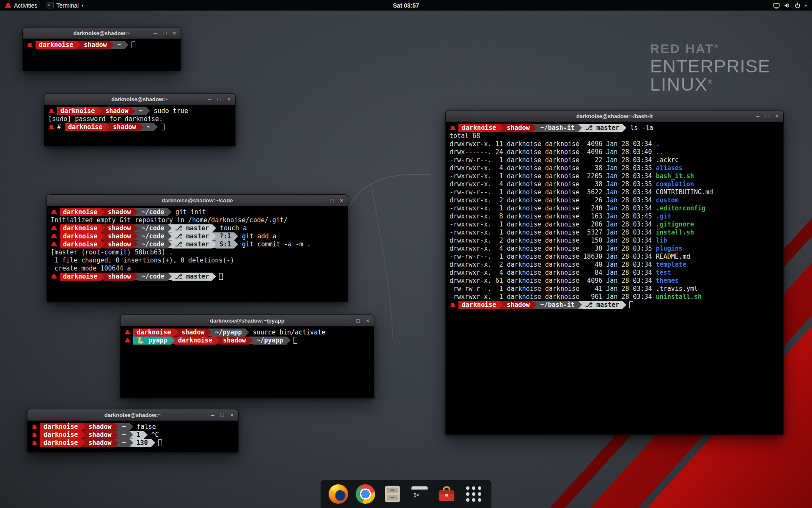 This screenshot has width=812, height=508. I want to click on terminal-content: darknoiseshadow~/pyapp source bin/activa…, so click(247, 362).